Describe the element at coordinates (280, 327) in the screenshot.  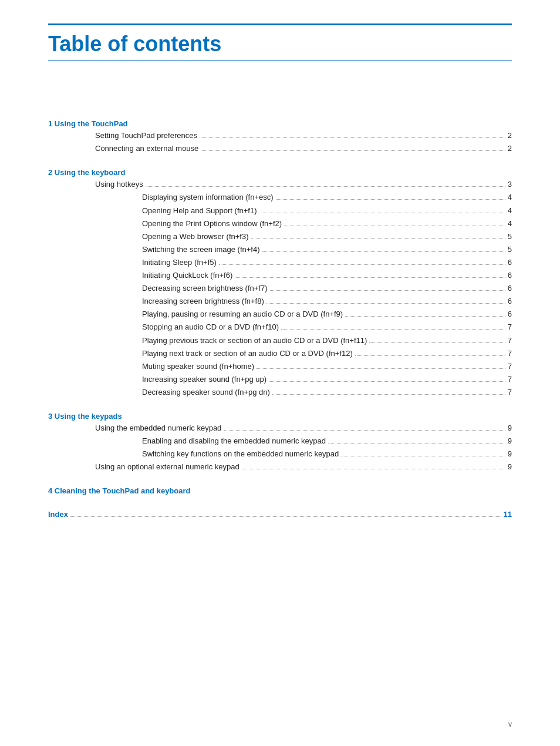
I see `toc-entry: Stopping an audio CD or a DVD (fn+f10)7` at that location.